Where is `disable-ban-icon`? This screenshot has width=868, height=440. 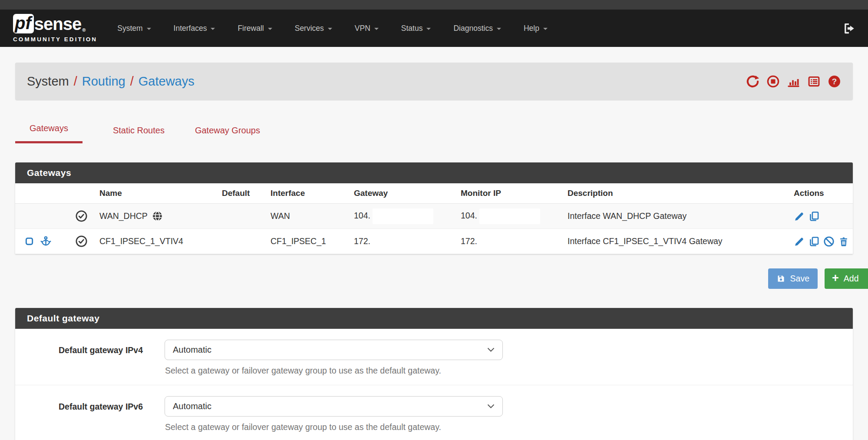
disable-ban-icon is located at coordinates (829, 242).